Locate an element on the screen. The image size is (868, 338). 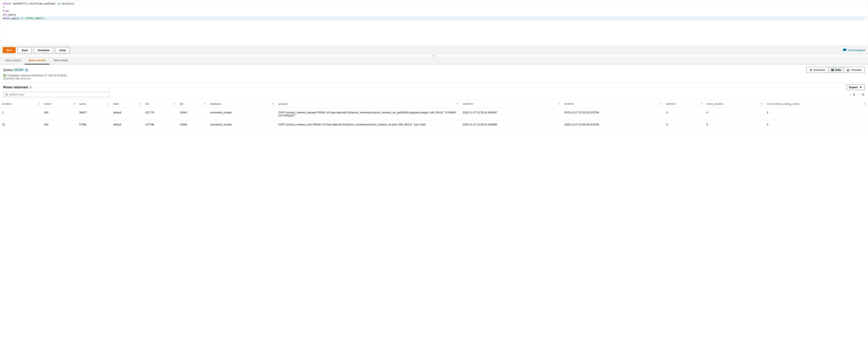
sql-editor: select datediff(s,starttime,endtime) as … is located at coordinates (434, 23).